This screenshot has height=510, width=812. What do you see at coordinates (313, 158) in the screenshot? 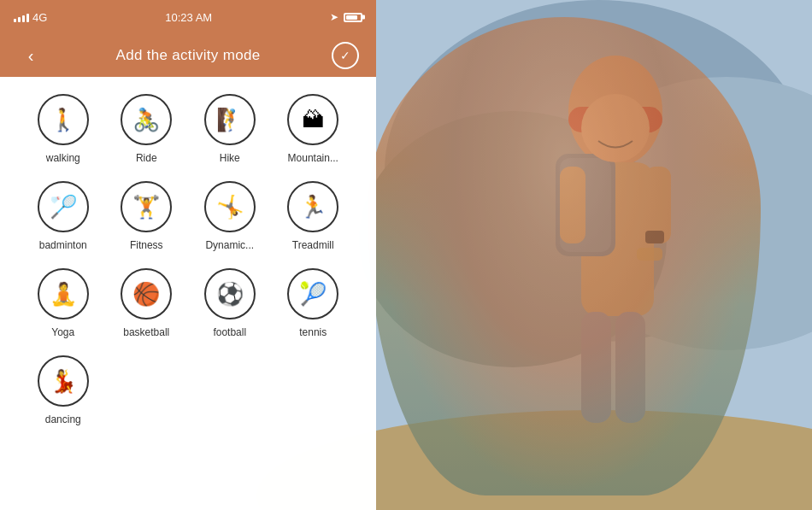
I see `activity-label-mountain: Mountain...` at bounding box center [313, 158].